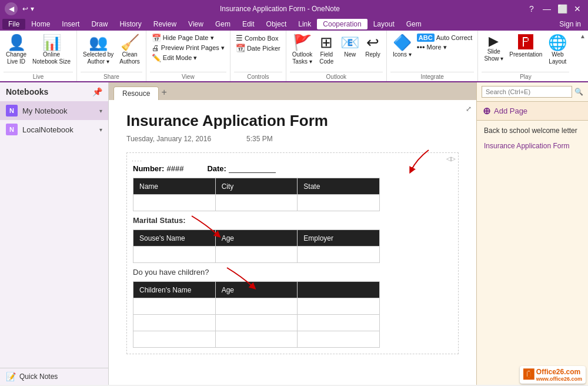  I want to click on quick-notes-item: 📝 Quick Notes, so click(54, 377).